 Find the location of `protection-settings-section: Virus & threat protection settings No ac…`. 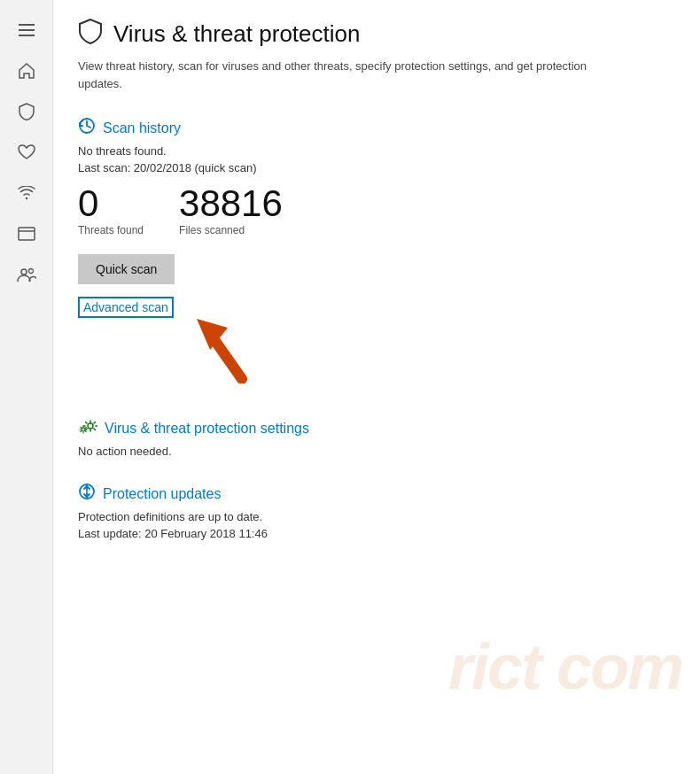

protection-settings-section: Virus & threat protection settings No ac… is located at coordinates (377, 437).